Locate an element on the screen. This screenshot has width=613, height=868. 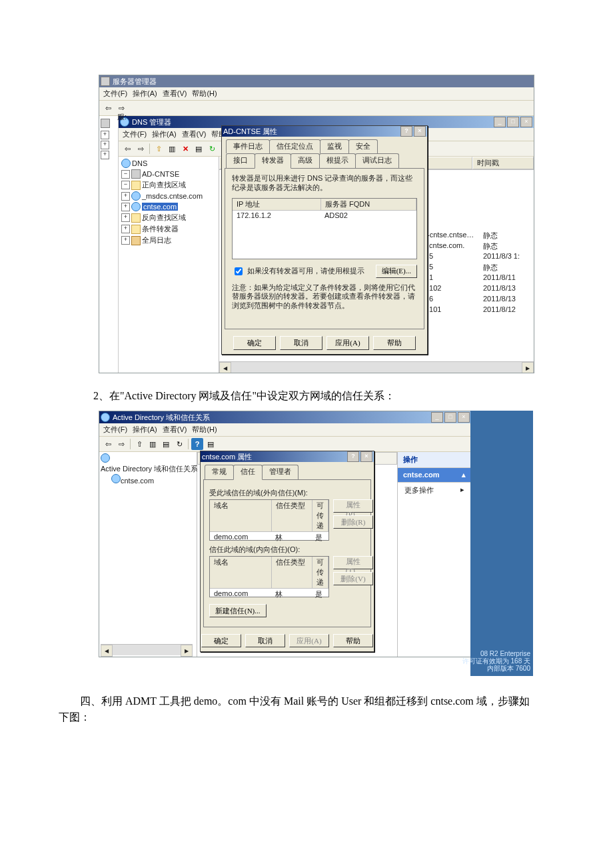
new-trust-button: 新建信任(N)... is located at coordinates (238, 611).